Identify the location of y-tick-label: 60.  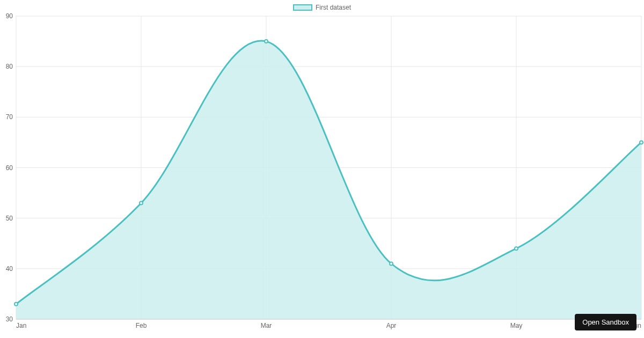
(10, 168).